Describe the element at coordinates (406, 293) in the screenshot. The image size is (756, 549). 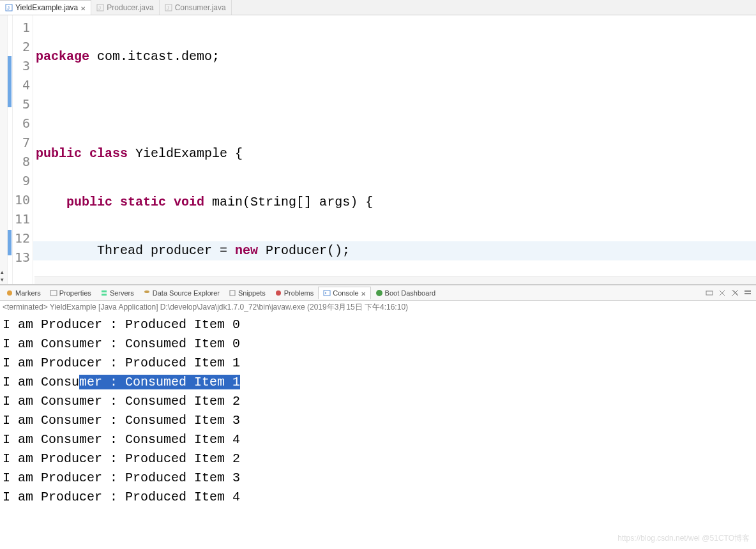
I see `view-boot: Boot Dashboard` at that location.